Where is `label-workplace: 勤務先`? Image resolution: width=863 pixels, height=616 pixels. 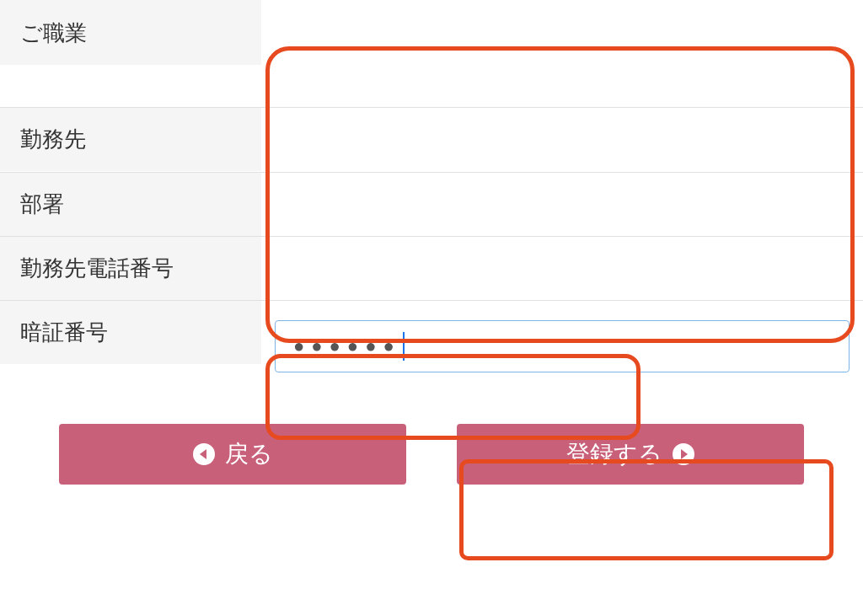
label-workplace: 勤務先 is located at coordinates (131, 140).